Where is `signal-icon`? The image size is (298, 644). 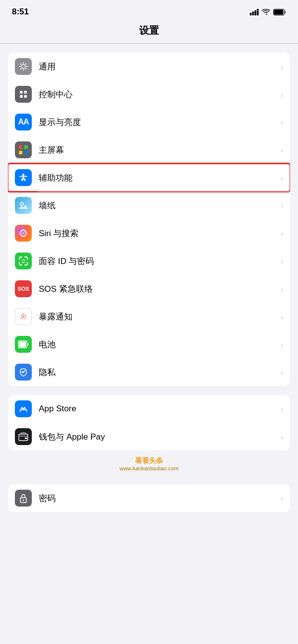
signal-icon is located at coordinates (254, 12).